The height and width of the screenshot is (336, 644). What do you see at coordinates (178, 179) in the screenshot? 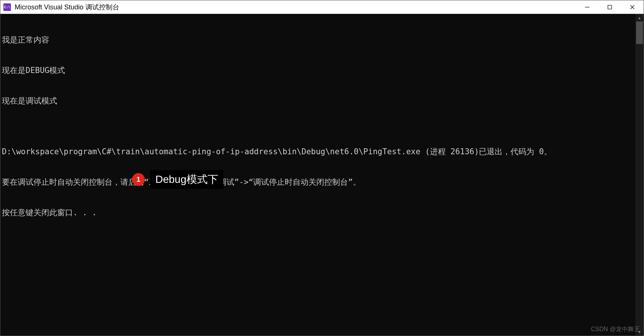
I see `annotation-callout: 1 Debug模式下` at bounding box center [178, 179].